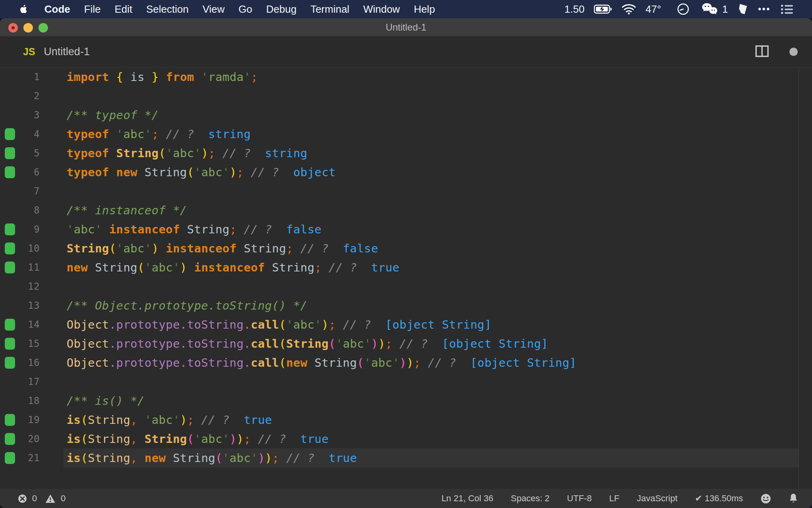 The height and width of the screenshot is (508, 812). I want to click on split-editor-icon, so click(762, 52).